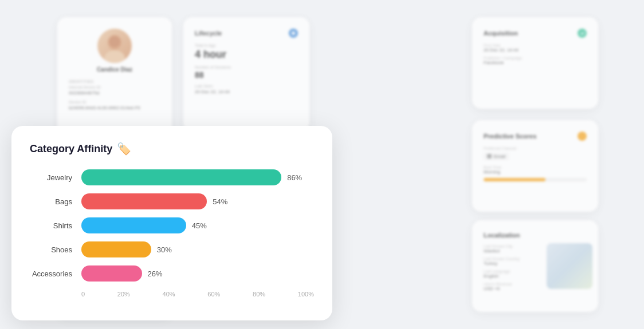  What do you see at coordinates (56, 249) in the screenshot?
I see `bar-label-shoes: Shoes` at bounding box center [56, 249].